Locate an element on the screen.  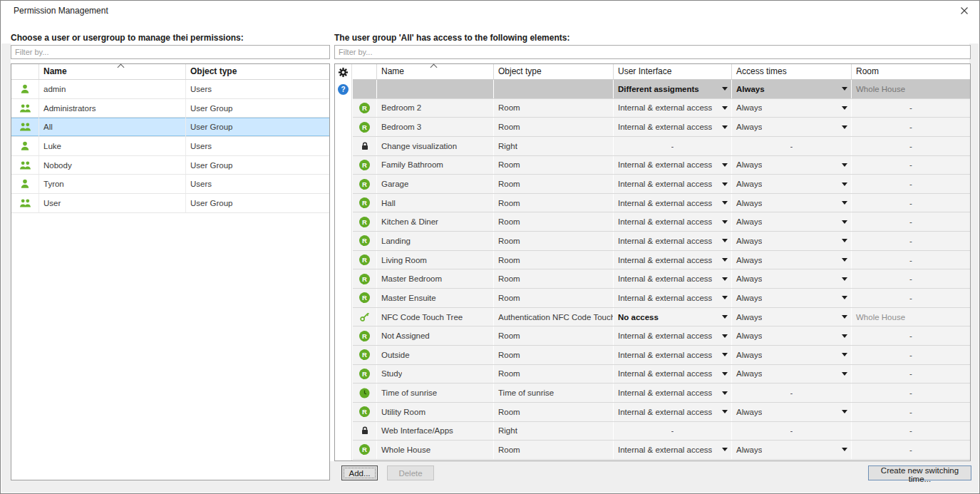
user-row: Luke Users is located at coordinates (170, 147).